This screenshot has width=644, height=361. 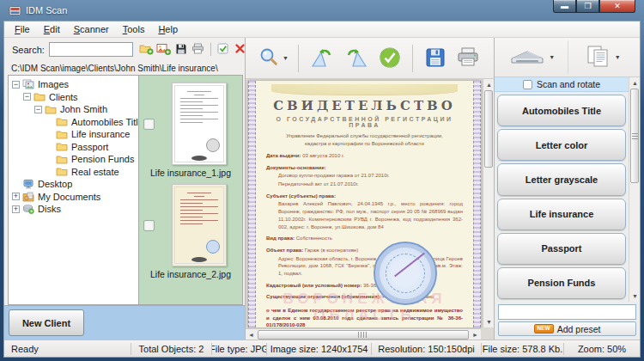 What do you see at coordinates (163, 50) in the screenshot?
I see `add-image-icon` at bounding box center [163, 50].